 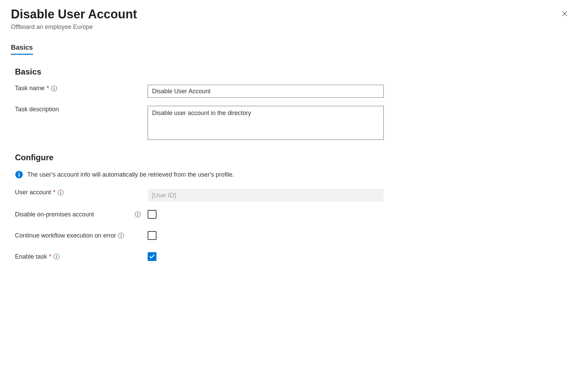 What do you see at coordinates (152, 235) in the screenshot?
I see `continue-on-error-checkbox` at bounding box center [152, 235].